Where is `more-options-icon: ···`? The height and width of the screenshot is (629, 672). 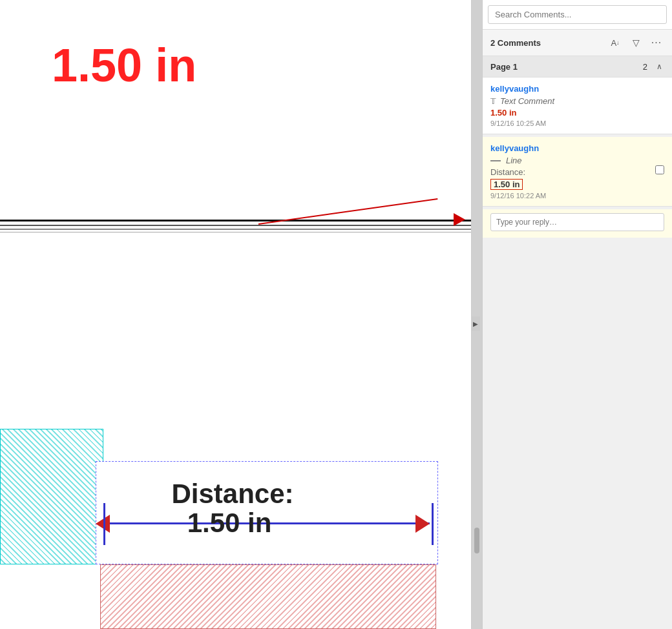
more-options-icon: ··· is located at coordinates (656, 43).